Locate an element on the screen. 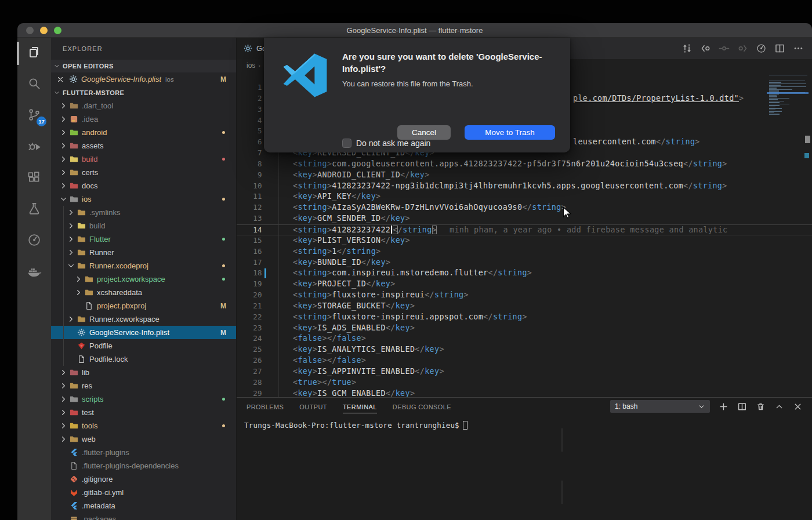 Image resolution: width=812 pixels, height=520 pixels. code-line-11: 11<key>API_KEY</key> is located at coordinates (524, 197).